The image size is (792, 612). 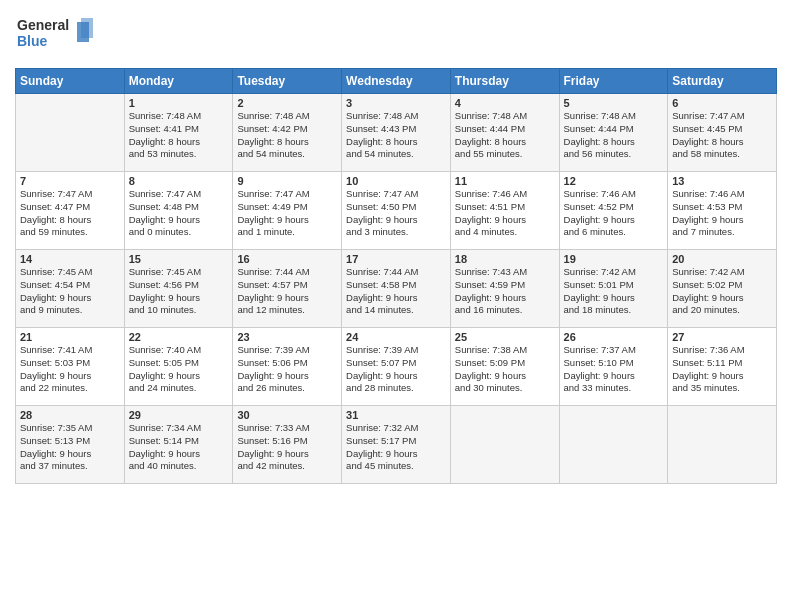 I want to click on calendar-cell: 28Sunrise: 7:35 AM Sunset: 5:13 PM Dayli…, so click(x=70, y=445).